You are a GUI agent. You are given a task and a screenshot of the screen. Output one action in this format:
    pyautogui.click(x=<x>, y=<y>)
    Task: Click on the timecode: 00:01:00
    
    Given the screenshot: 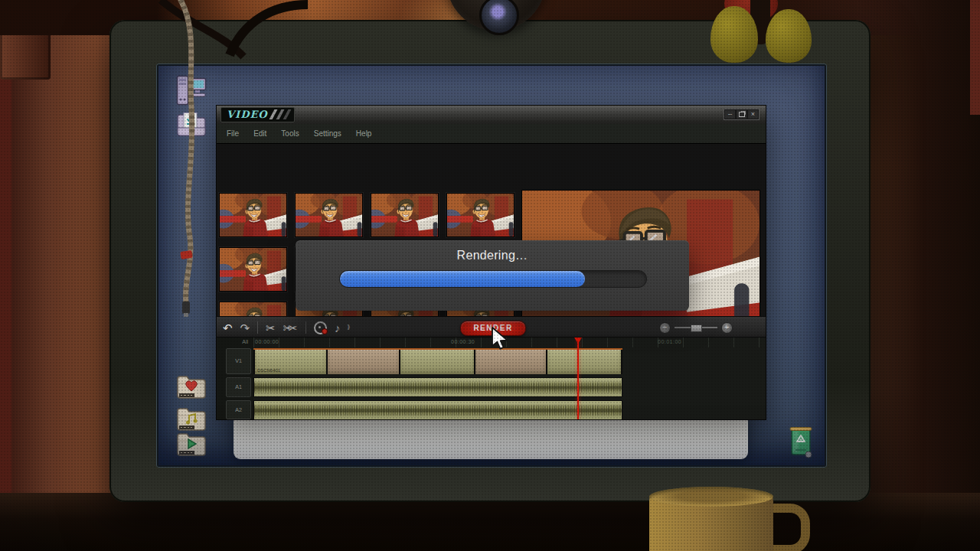 What is the action you would take?
    pyautogui.click(x=669, y=341)
    